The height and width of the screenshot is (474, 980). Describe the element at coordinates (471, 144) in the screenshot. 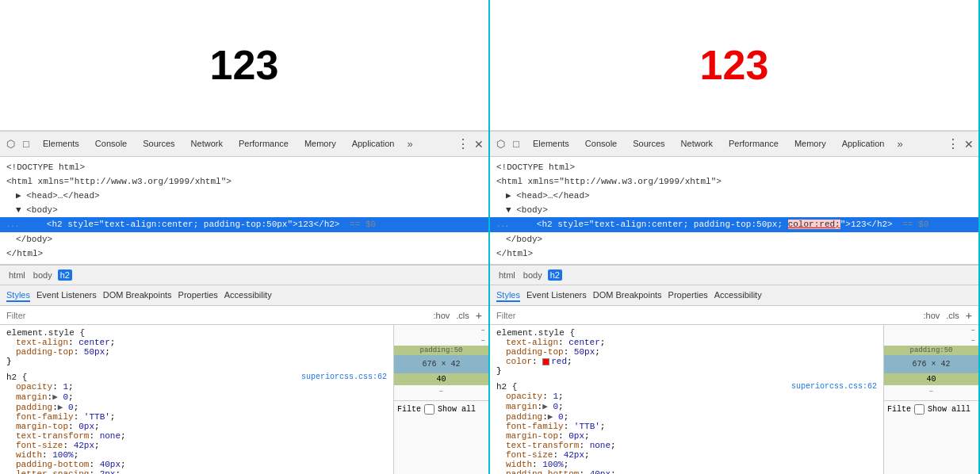

I see `left-toolbar-right: ⋮ ✕` at that location.